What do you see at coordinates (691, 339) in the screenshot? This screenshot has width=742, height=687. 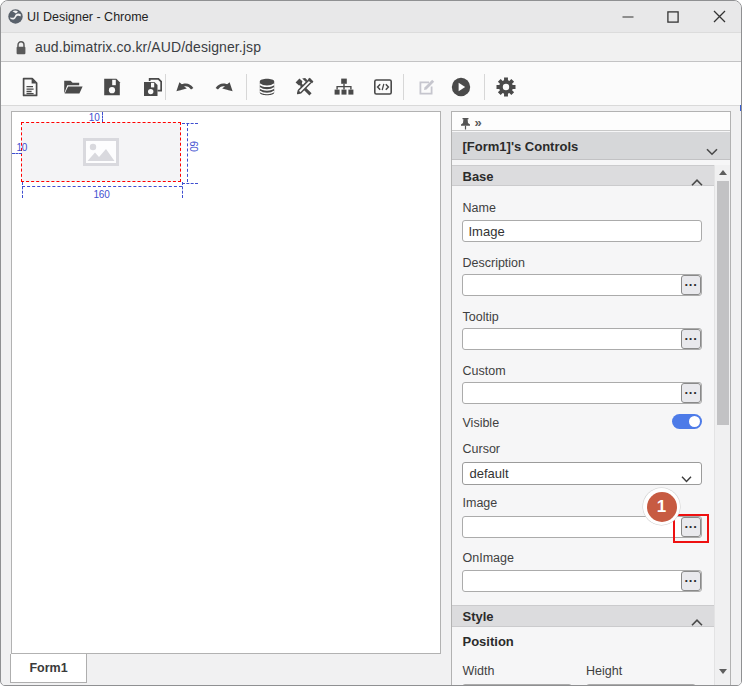 I see `tooltip-ellipsis-button: ···` at bounding box center [691, 339].